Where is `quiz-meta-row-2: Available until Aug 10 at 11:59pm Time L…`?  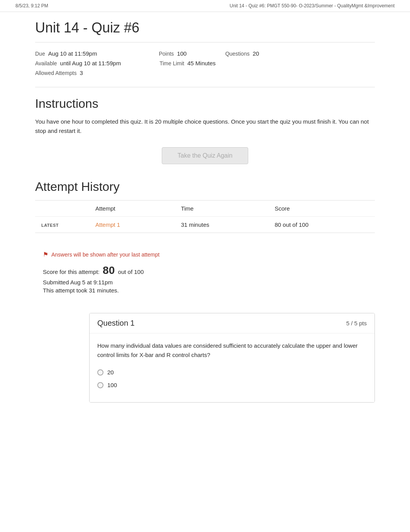 quiz-meta-row-2: Available until Aug 10 at 11:59pm Time L… is located at coordinates (205, 63).